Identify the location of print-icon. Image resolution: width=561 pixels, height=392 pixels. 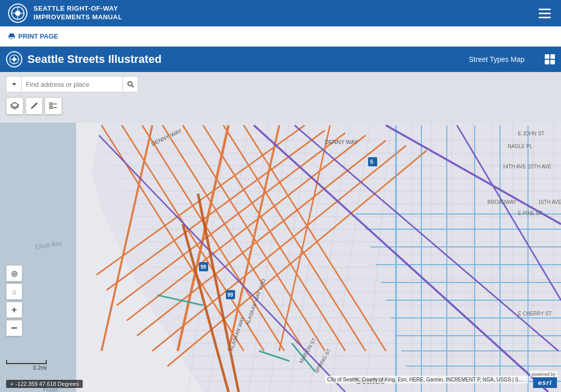
(12, 37).